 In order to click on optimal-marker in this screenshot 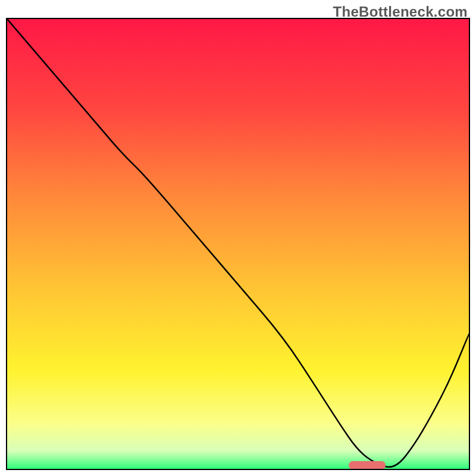, I will do `click(367, 465)`.